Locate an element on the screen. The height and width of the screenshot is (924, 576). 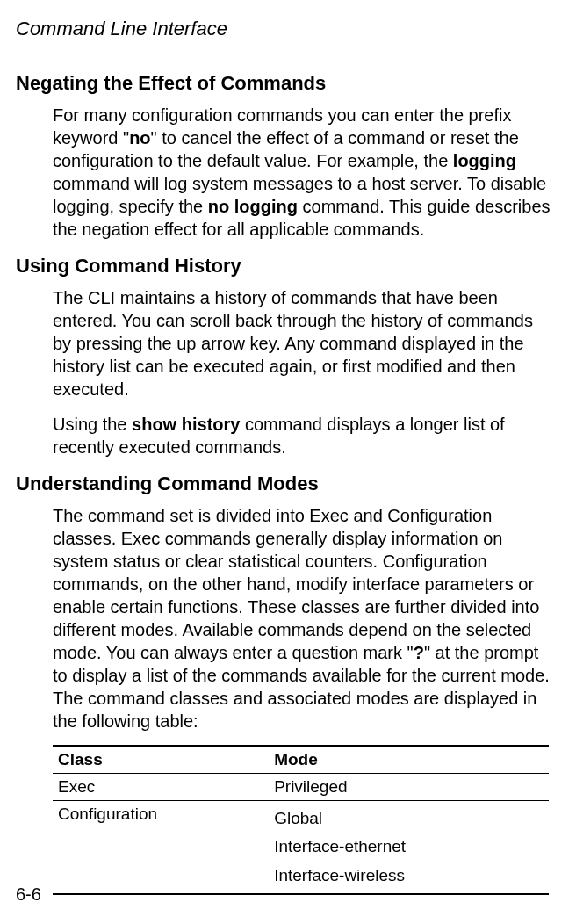
section2-para2: Using the show history command displays … is located at coordinates (302, 436).